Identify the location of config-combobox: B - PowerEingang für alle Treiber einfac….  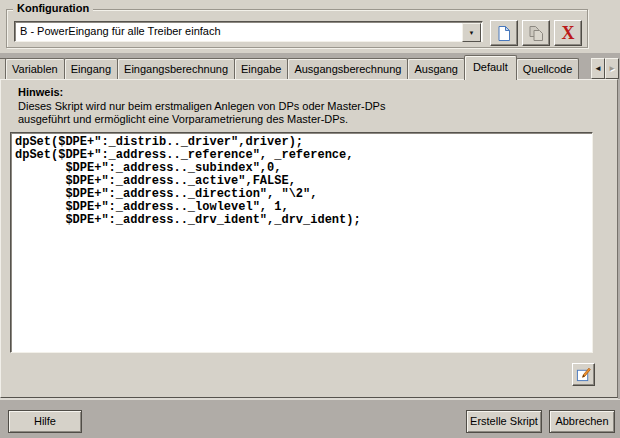
(248, 32).